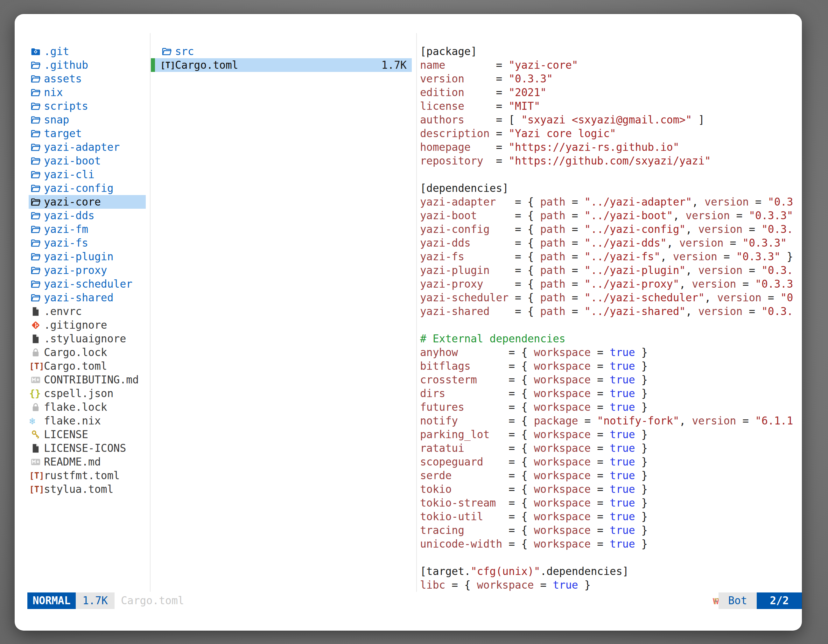 The height and width of the screenshot is (644, 828). I want to click on item-label: LICENSE-ICONS, so click(85, 448).